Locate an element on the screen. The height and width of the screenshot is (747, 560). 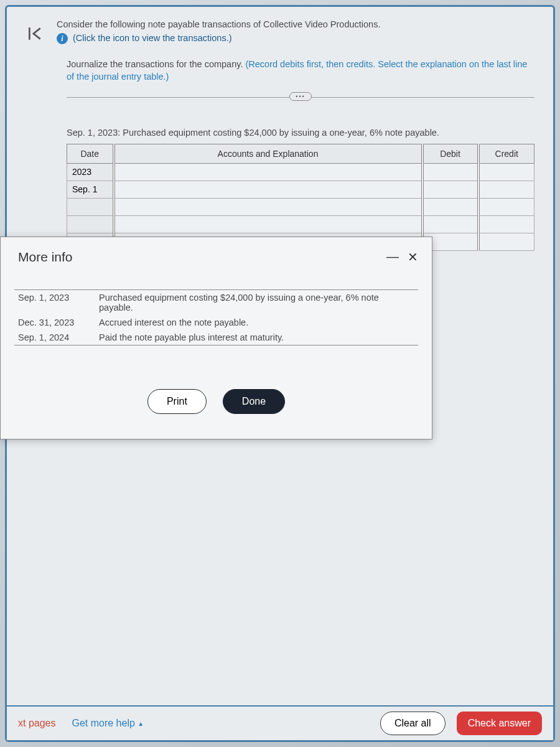
info-desc: Purchased equipment costing $24,000 by i… is located at coordinates (256, 303).